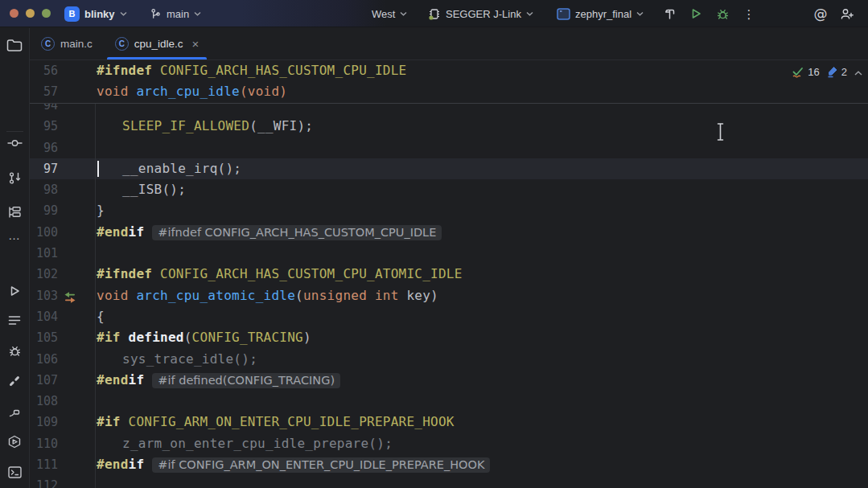  I want to click on title-bar: B blinky main West, so click(434, 14).